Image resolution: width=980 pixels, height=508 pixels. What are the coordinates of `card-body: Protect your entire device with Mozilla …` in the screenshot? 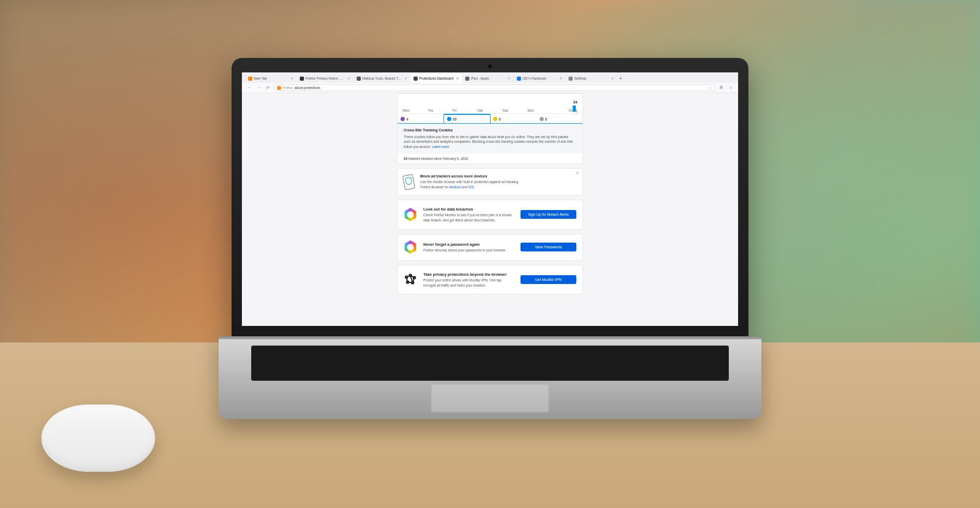 It's located at (469, 283).